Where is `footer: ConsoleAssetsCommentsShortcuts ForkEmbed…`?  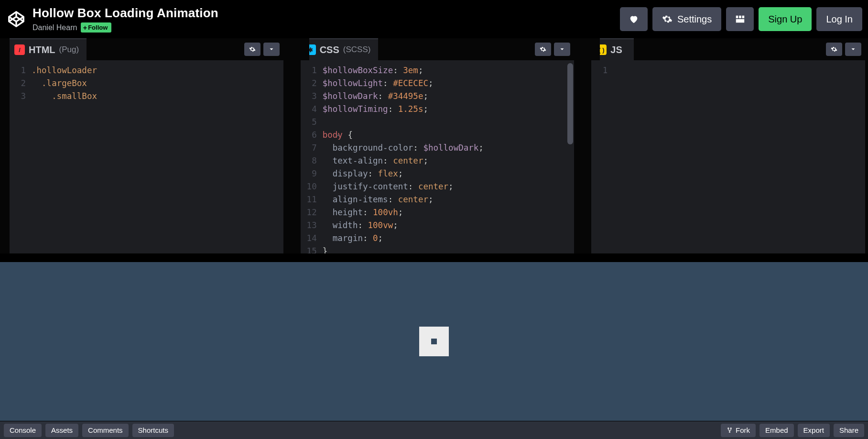
footer: ConsoleAssetsCommentsShortcuts ForkEmbed… is located at coordinates (434, 430).